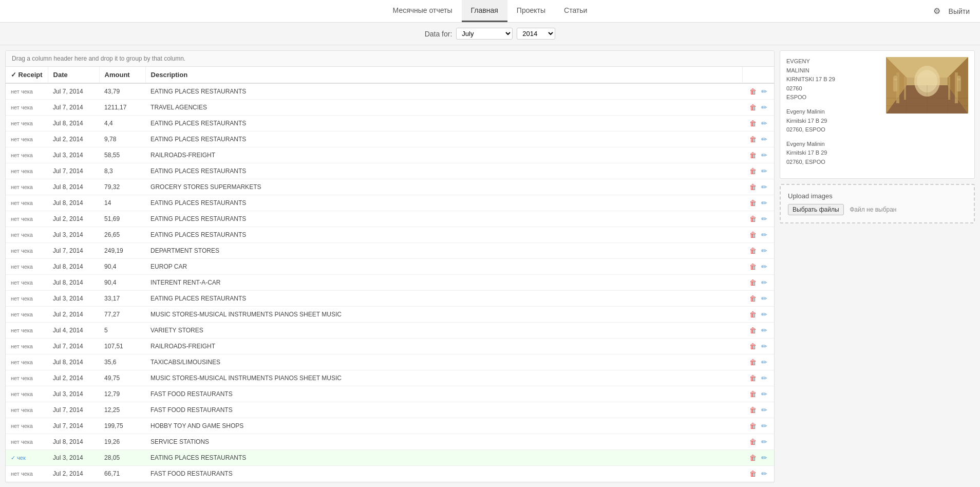 The width and height of the screenshot is (980, 487). Describe the element at coordinates (390, 283) in the screenshot. I see `table-row: нет чека Jul 8, 2014 90,4 INTERENT RENT-…` at that location.